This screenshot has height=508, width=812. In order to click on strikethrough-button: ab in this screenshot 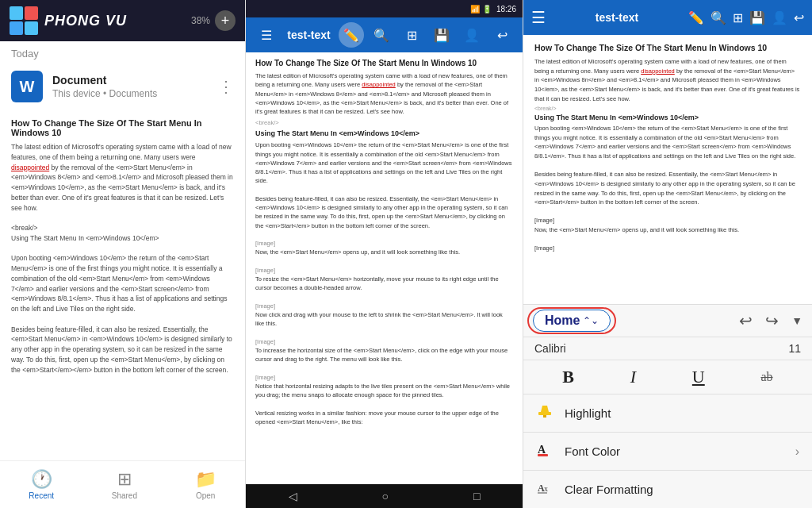, I will do `click(766, 377)`.